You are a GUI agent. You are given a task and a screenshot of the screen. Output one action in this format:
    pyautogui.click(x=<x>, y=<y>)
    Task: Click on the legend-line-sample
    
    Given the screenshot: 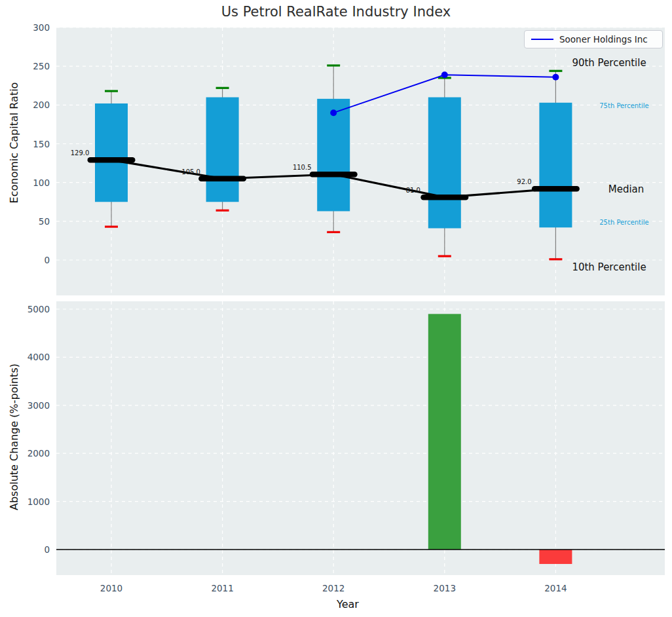 What is the action you would take?
    pyautogui.click(x=542, y=39)
    